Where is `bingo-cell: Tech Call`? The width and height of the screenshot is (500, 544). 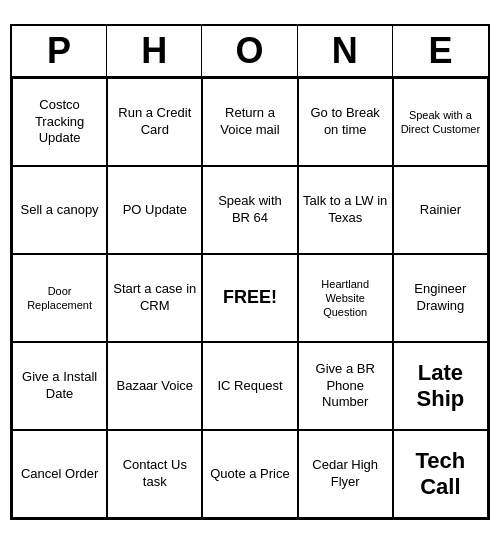
bingo-cell: Tech Call is located at coordinates (440, 474).